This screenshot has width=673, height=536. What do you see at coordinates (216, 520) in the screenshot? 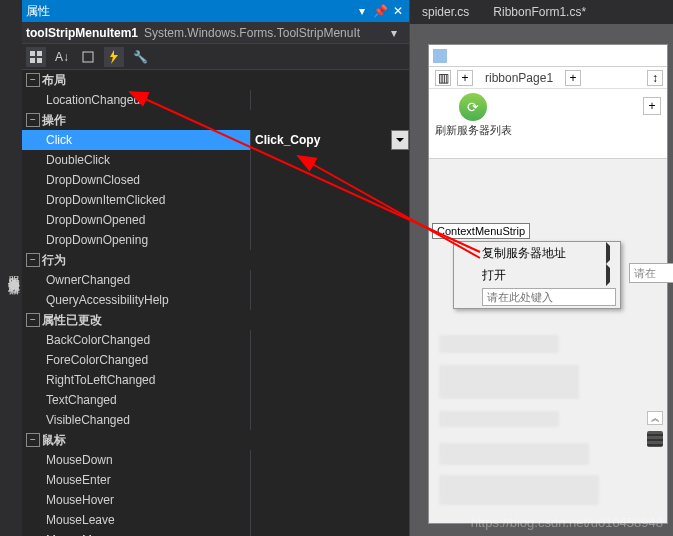
I see `property-row: MouseLeave` at bounding box center [216, 520].